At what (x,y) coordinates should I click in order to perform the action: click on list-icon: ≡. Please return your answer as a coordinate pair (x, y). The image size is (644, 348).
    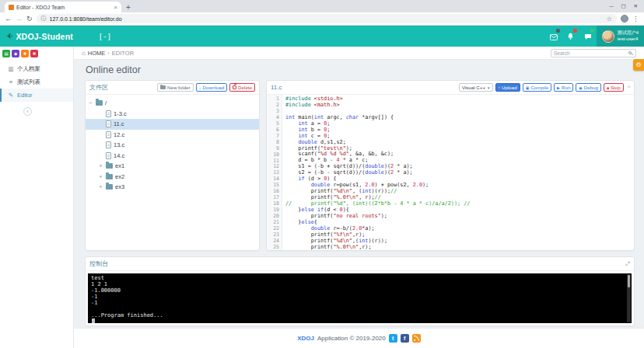
    Looking at the image, I should click on (11, 82).